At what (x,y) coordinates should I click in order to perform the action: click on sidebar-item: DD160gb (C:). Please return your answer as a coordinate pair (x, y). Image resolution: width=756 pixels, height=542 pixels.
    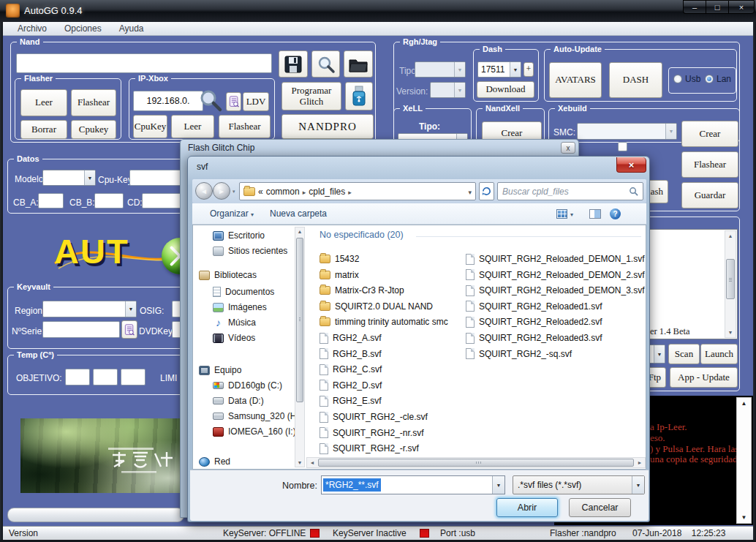
    Looking at the image, I should click on (247, 385).